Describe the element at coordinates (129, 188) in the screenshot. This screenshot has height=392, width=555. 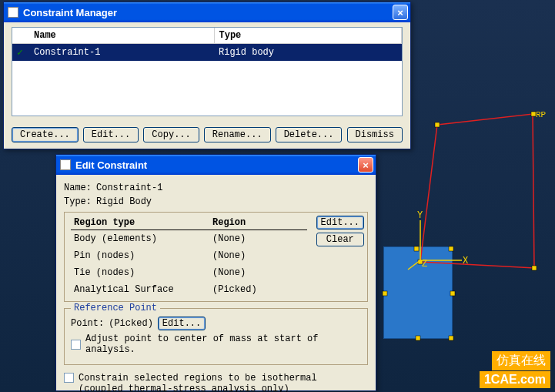
I see `name-value: Constraint-1` at that location.